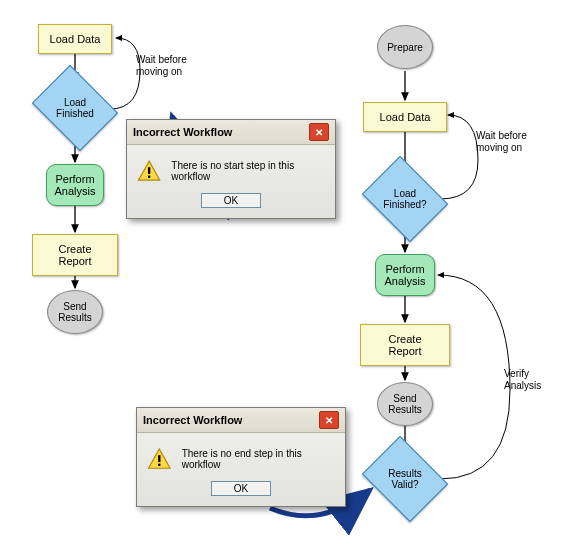 The height and width of the screenshot is (552, 564). Describe the element at coordinates (75, 108) in the screenshot. I see `node-label: Load Finished` at that location.